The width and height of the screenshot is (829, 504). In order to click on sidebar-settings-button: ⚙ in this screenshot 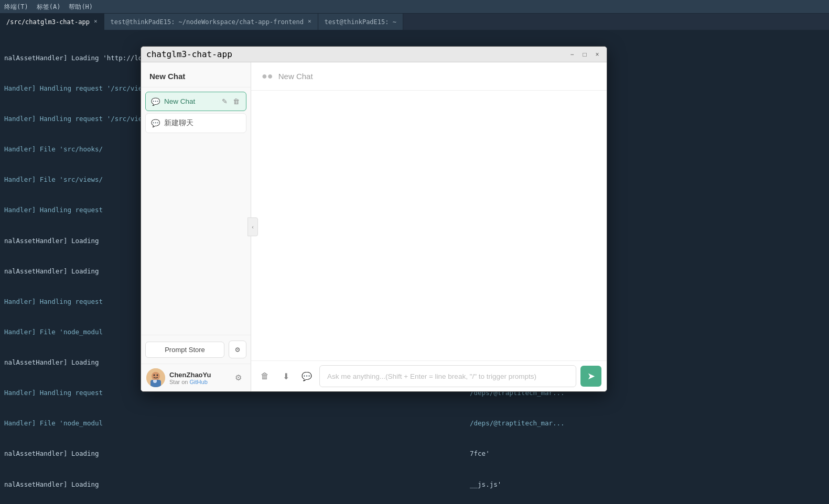, I will do `click(238, 349)`.